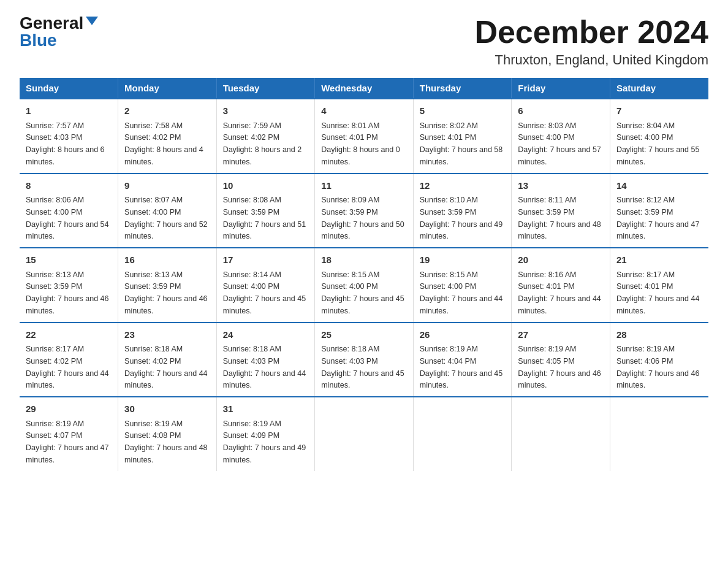 The image size is (728, 563). I want to click on day-info: Sunrise: 8:15 AMSunset: 4:00 PMDaylight:…, so click(461, 293).